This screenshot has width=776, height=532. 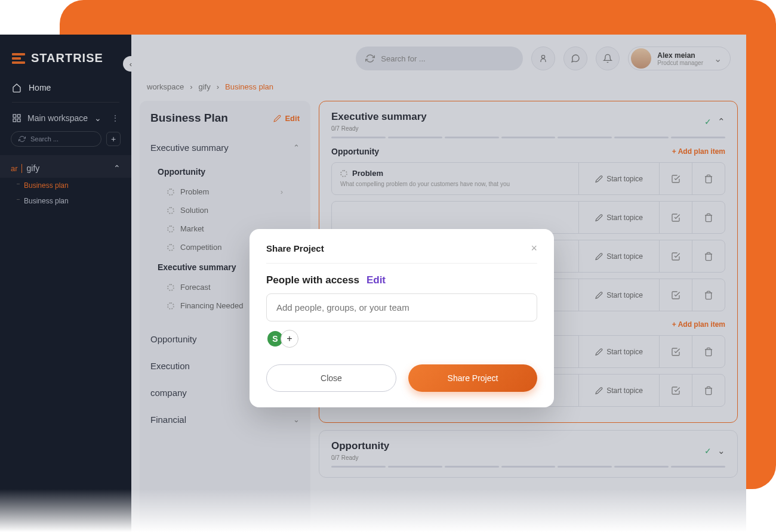 I want to click on share-project-button: Share Project, so click(x=473, y=378).